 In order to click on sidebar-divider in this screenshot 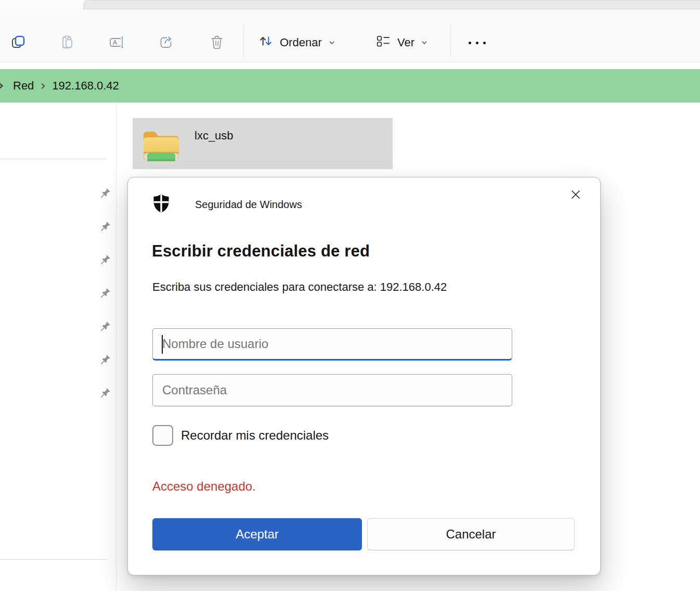, I will do `click(116, 346)`.